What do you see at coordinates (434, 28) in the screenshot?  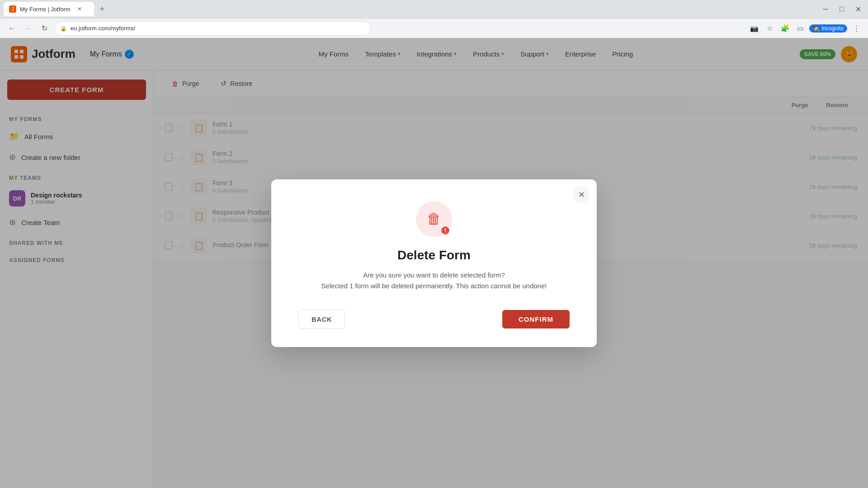 I see `browser-toolbar: ← → ↻ 🔒 eu.jotform.com/myforms/ 📷 ☆ 🧩 ▭ …` at bounding box center [434, 28].